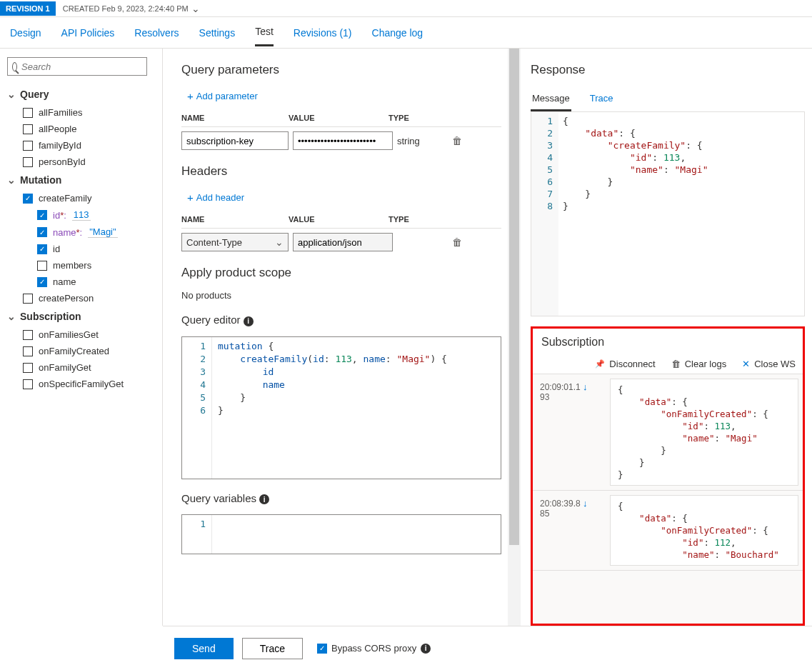  I want to click on tab-message: Message, so click(551, 99).